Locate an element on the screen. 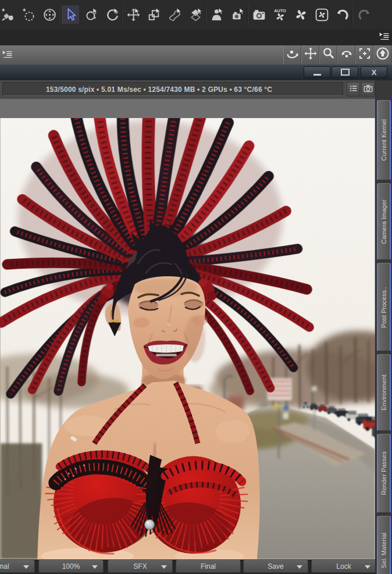  button-label: 100% is located at coordinates (71, 566).